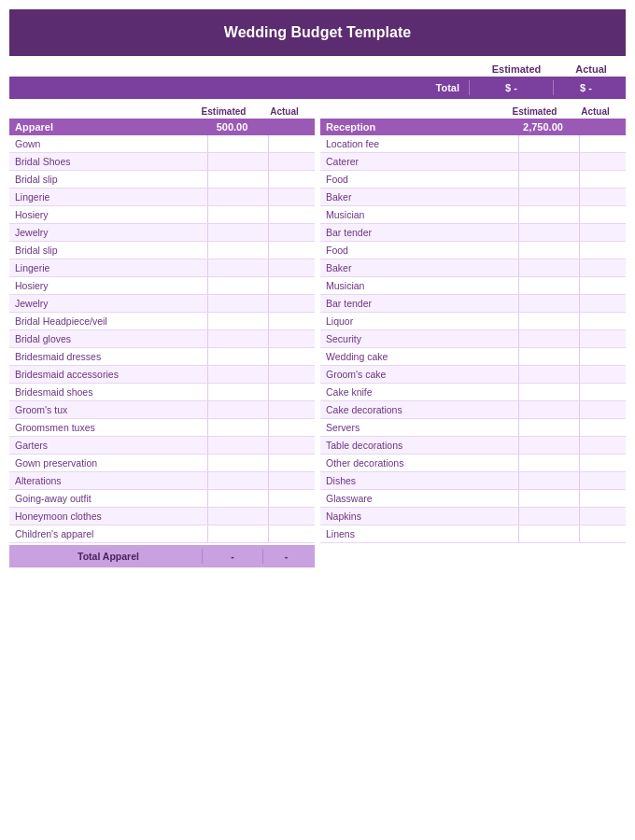 This screenshot has width=635, height=840. I want to click on list-item: Alterations, so click(162, 482).